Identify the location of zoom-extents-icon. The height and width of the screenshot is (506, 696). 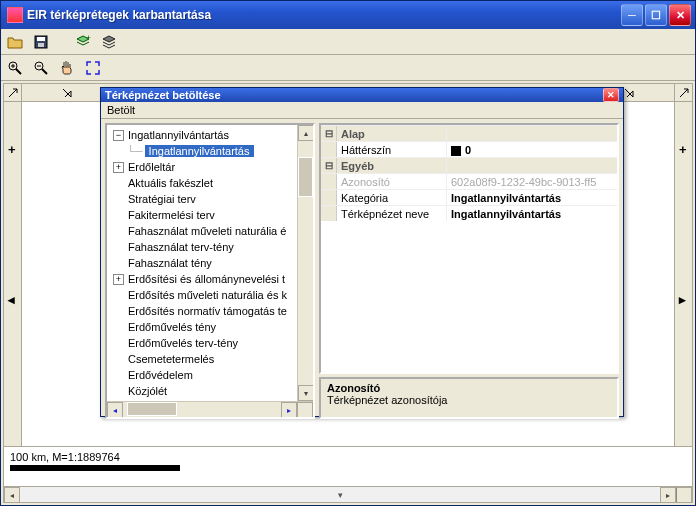
(93, 68).